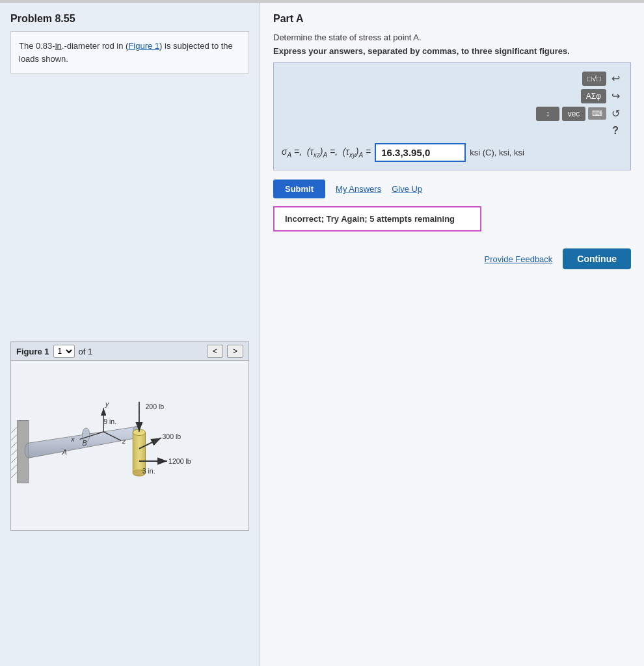  I want to click on equation-prefix: σA =, (τxz)A =, (τxy)A =, so click(327, 152).